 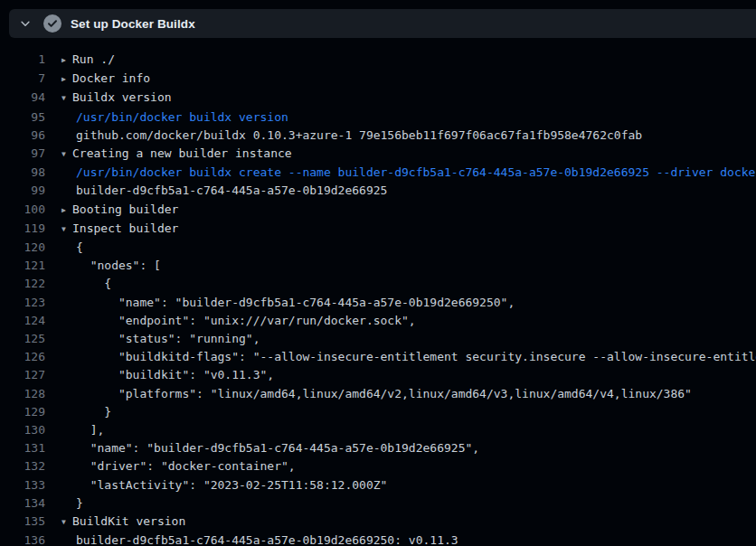 I want to click on line-number: 132, so click(x=23, y=466).